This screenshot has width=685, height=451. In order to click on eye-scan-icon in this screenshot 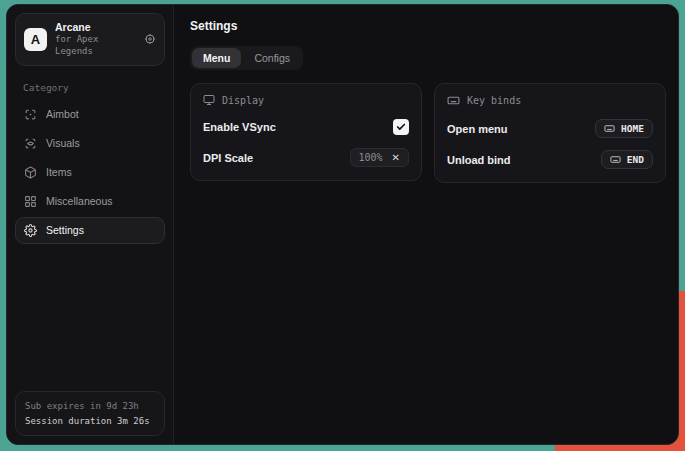, I will do `click(30, 144)`.